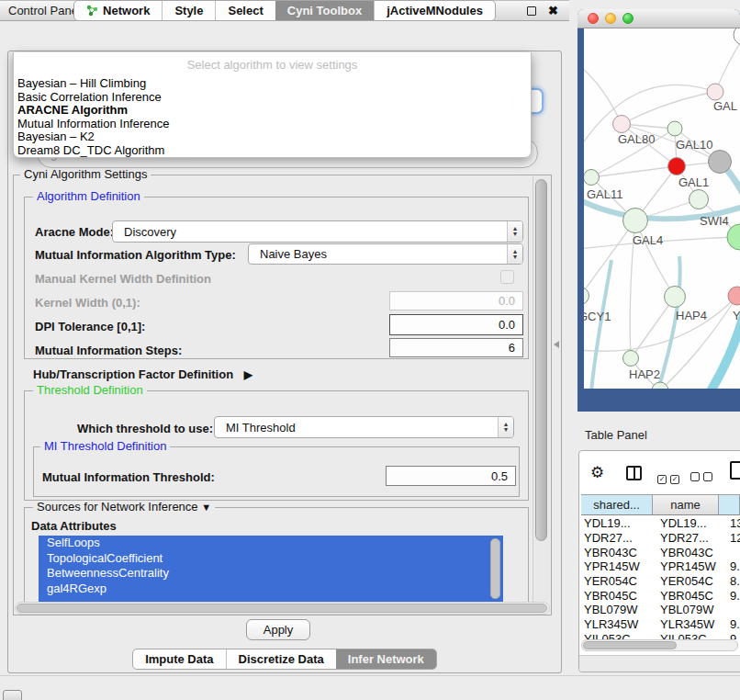 The image size is (740, 700). I want to click on table-row: YPR145WYPR145W9., so click(661, 567).